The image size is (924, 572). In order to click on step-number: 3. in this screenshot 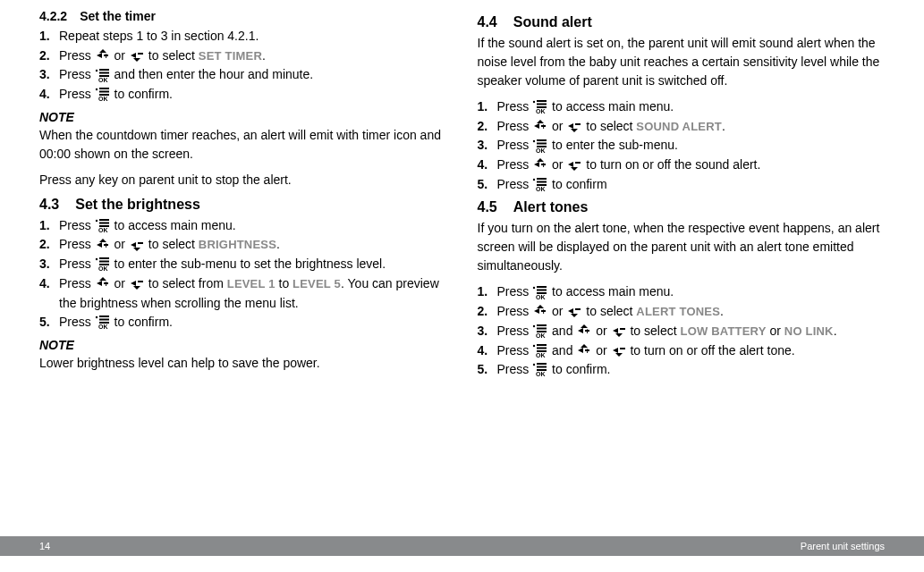, I will do `click(483, 332)`.